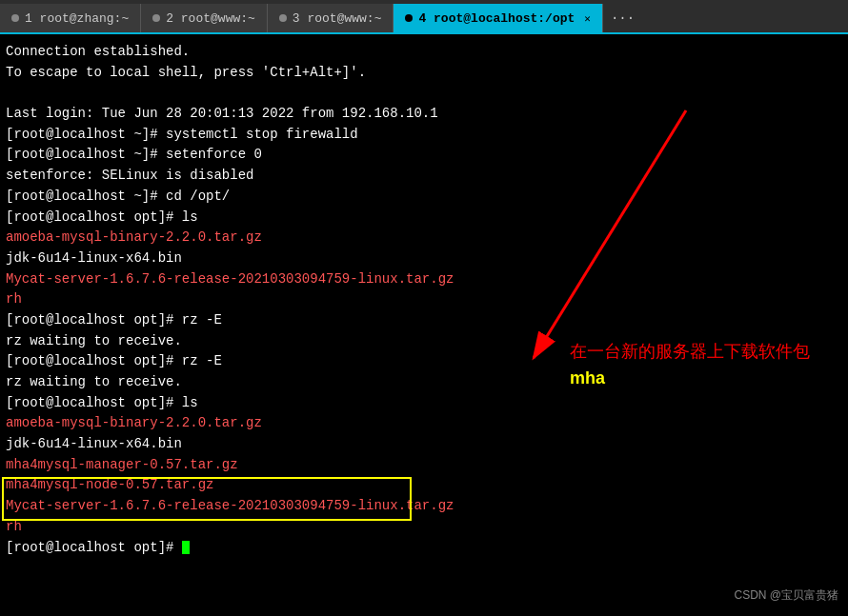 The width and height of the screenshot is (848, 616). What do you see at coordinates (424, 17) in the screenshot?
I see `tab-bar: 1 root@zhang:~ 2 root@www:~ 3 root@www:~…` at bounding box center [424, 17].